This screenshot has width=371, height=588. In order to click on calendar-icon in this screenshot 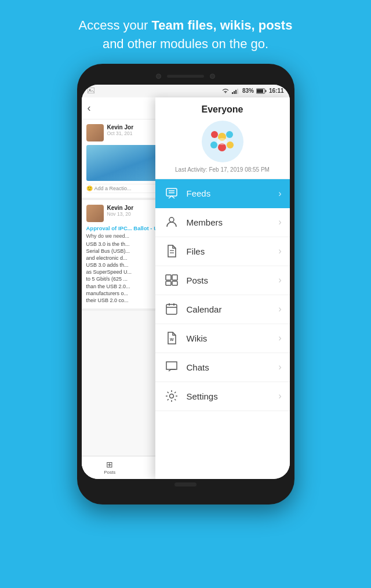, I will do `click(172, 309)`.